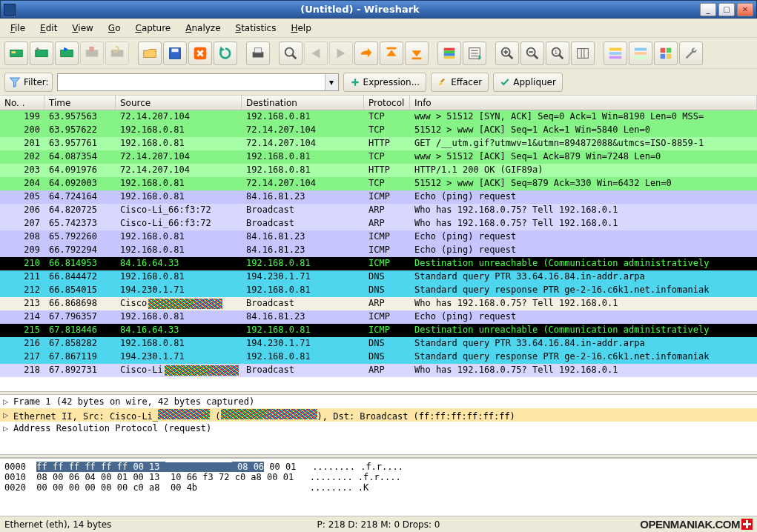 The width and height of the screenshot is (757, 532). I want to click on apply-filter-button: Appliquer, so click(528, 82).